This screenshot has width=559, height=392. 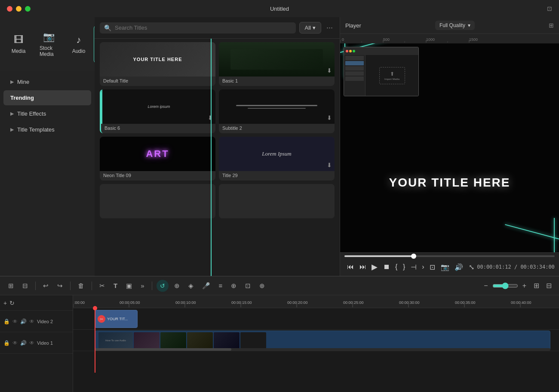 I want to click on title-card-neon: ART Neon Title 09, so click(x=157, y=159).